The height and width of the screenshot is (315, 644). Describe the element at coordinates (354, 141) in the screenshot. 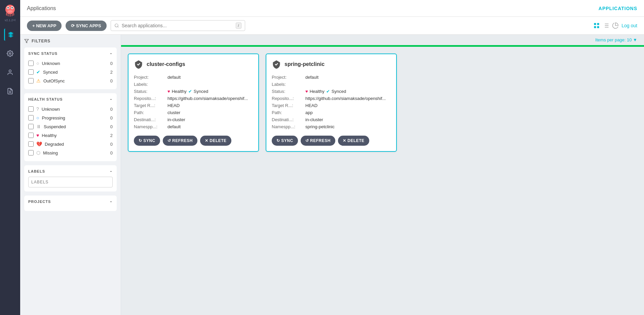

I see `delete-button-2: ✕ DELETE` at that location.